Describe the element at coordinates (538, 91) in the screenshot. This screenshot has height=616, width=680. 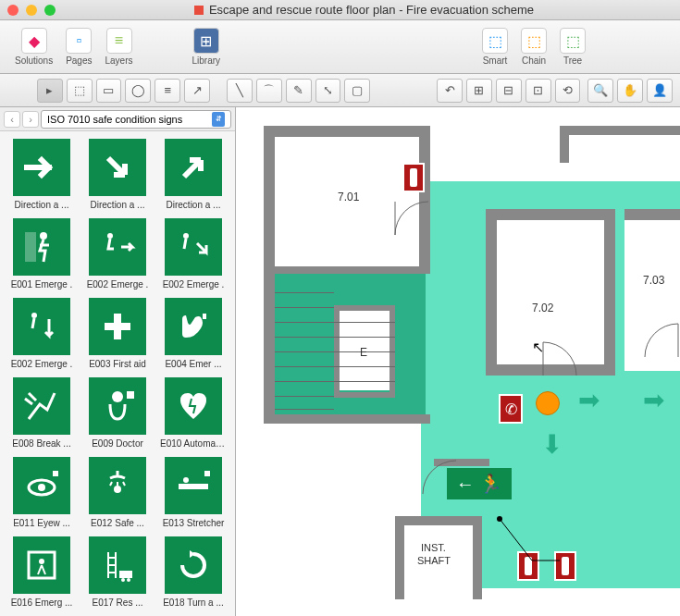
I see `distribute-button: ⊡` at that location.